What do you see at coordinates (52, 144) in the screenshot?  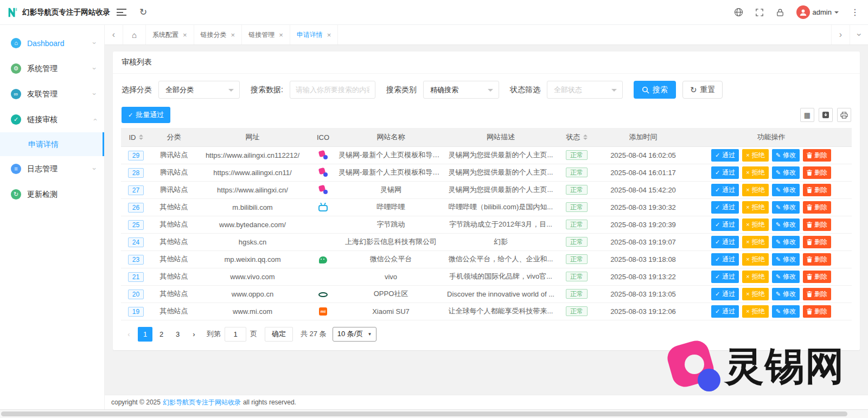 I see `sidebar-subitem-3-0: 申请详情` at bounding box center [52, 144].